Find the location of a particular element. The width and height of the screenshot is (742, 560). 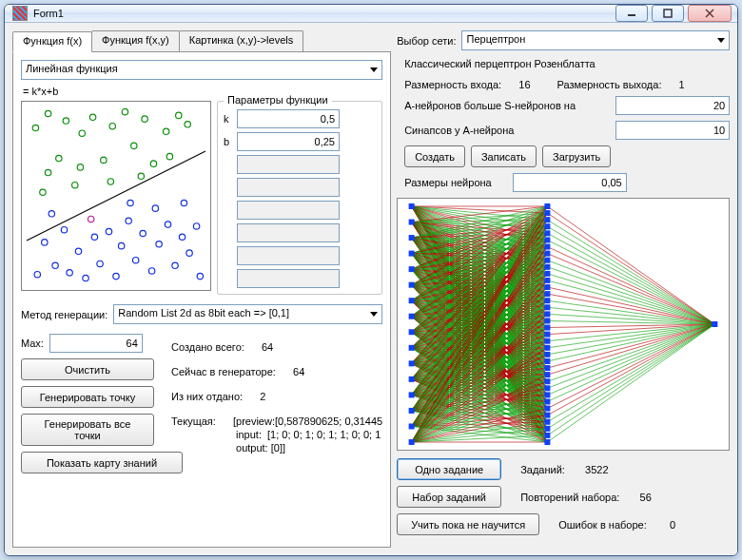

gen-controls: Max: Очистить Генерировать точку Генерир… is located at coordinates (92, 403).